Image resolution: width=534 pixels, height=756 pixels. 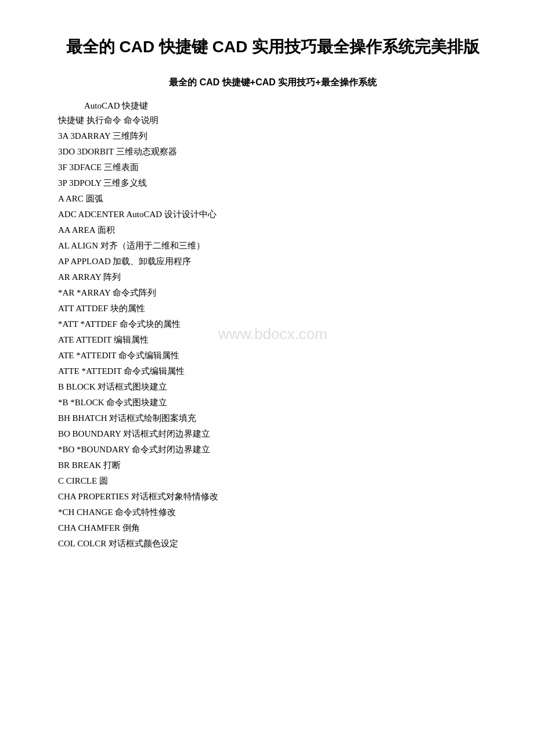 What do you see at coordinates (273, 497) in the screenshot?
I see `command-row: CHA PROPERTIES 对话框式对象特情修改` at bounding box center [273, 497].